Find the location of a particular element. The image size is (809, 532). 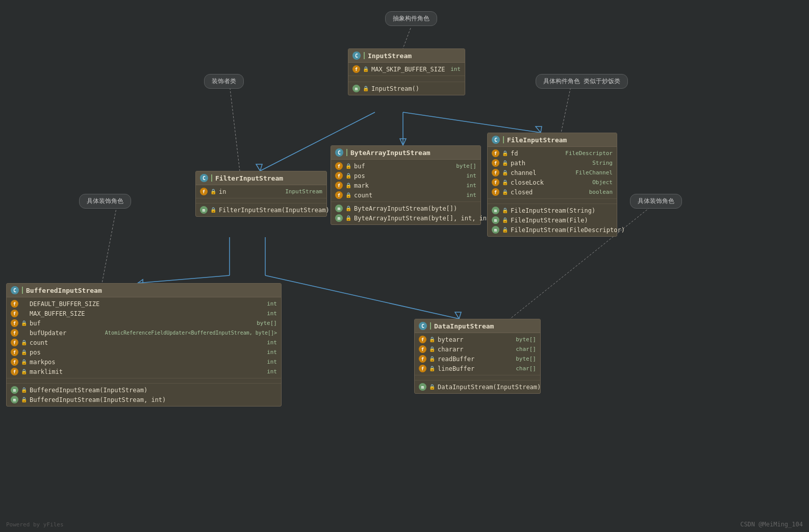

class-BufferedInputStream-fields: f DEFAULT_BUFFER_SIZE int f MAX_BUFFER_S… is located at coordinates (144, 338).